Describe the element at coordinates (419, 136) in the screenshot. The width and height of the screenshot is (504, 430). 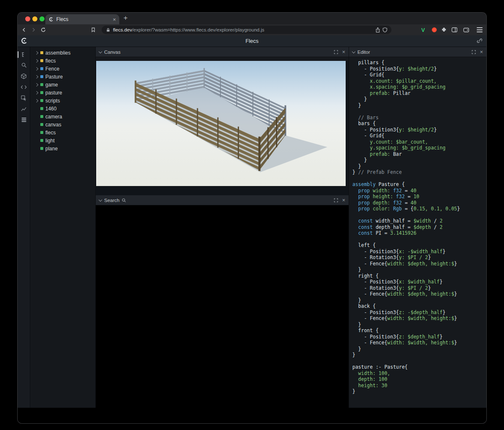
I see `code-line: - Grid{` at that location.